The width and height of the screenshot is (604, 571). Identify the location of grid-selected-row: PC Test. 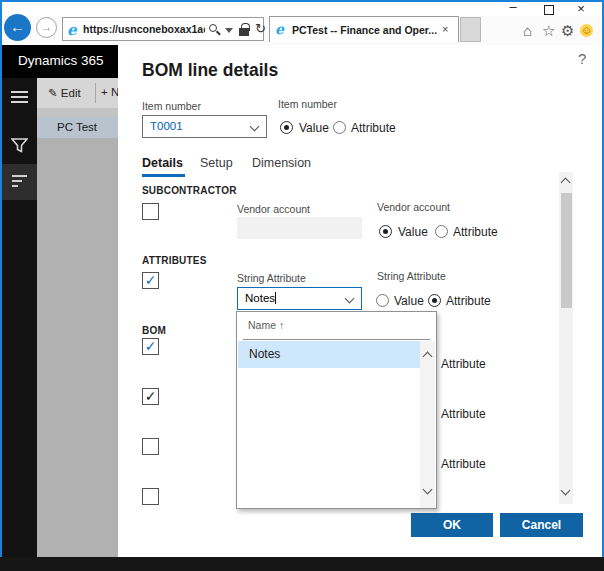
(78, 128).